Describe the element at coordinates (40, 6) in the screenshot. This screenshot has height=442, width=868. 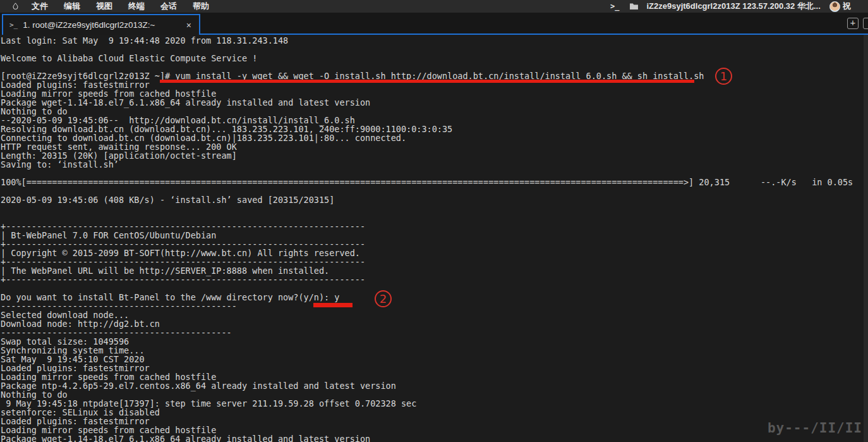
I see `menu-file: 文件` at that location.